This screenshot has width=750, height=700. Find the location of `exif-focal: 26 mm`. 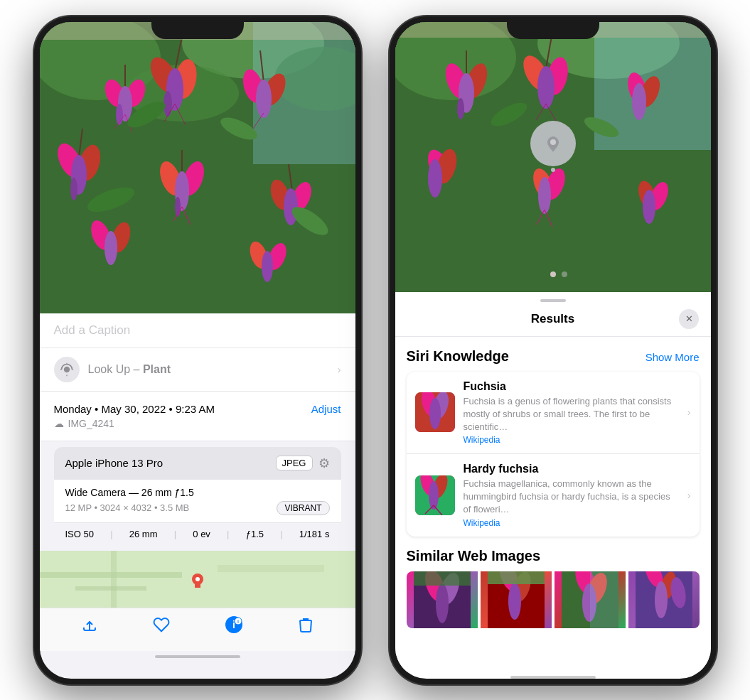

exif-focal: 26 mm is located at coordinates (144, 534).